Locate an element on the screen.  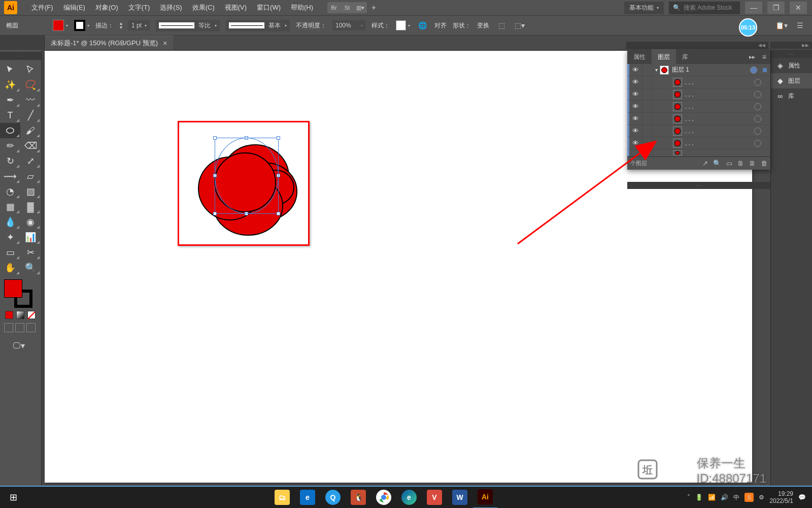
close-tab-icon: × is located at coordinates (165, 43).